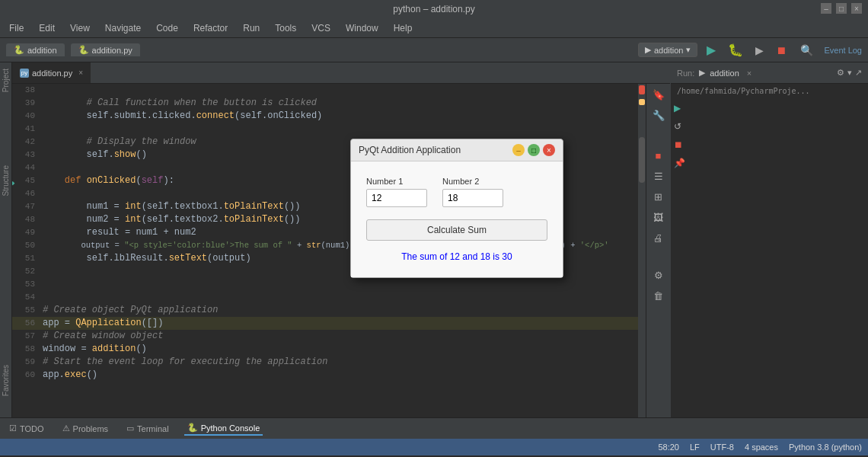 The image size is (868, 457). I want to click on sidebar-item-project: Project, so click(6, 81).